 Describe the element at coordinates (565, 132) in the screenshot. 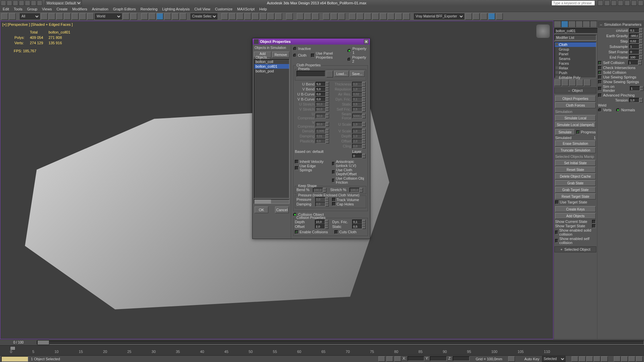

I see `simulate-button: Simulate` at that location.